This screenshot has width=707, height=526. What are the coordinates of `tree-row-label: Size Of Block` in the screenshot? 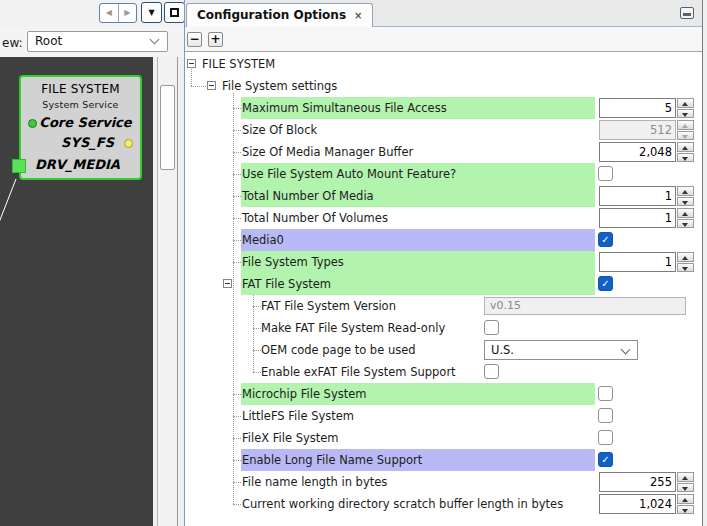 It's located at (280, 130).